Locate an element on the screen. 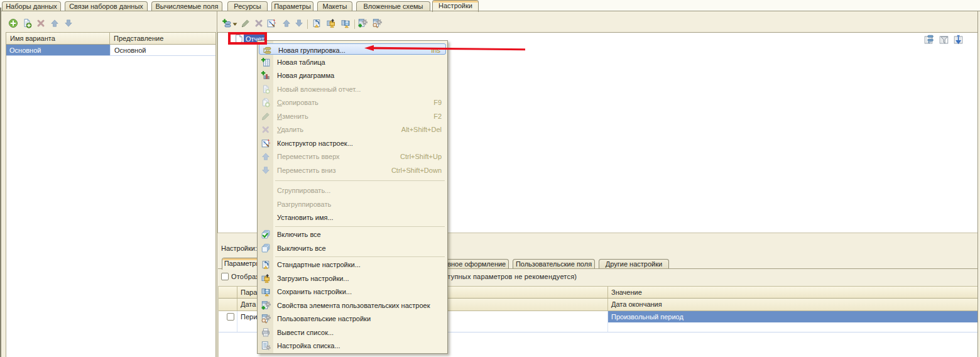  menu-item-13: Установить имя... is located at coordinates (352, 217).